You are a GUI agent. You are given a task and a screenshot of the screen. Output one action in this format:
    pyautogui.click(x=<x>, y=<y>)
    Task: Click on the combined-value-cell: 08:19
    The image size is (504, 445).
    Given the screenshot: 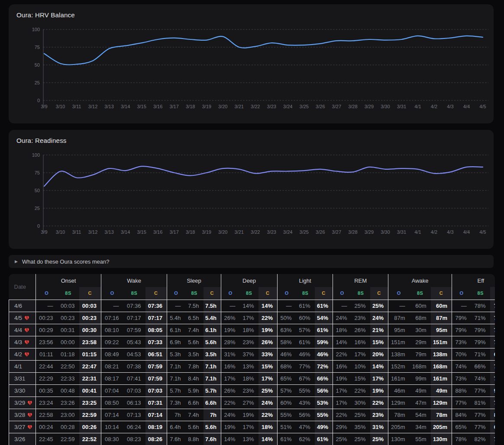 What is the action you would take?
    pyautogui.click(x=156, y=427)
    